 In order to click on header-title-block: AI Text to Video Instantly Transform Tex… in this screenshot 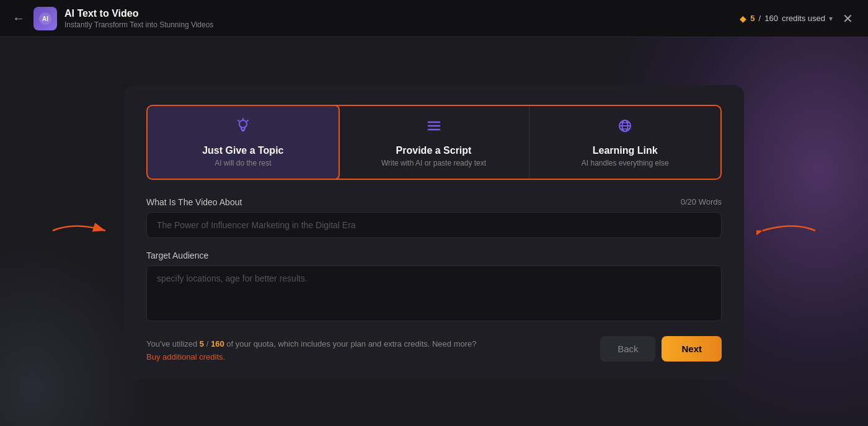, I will do `click(139, 19)`.